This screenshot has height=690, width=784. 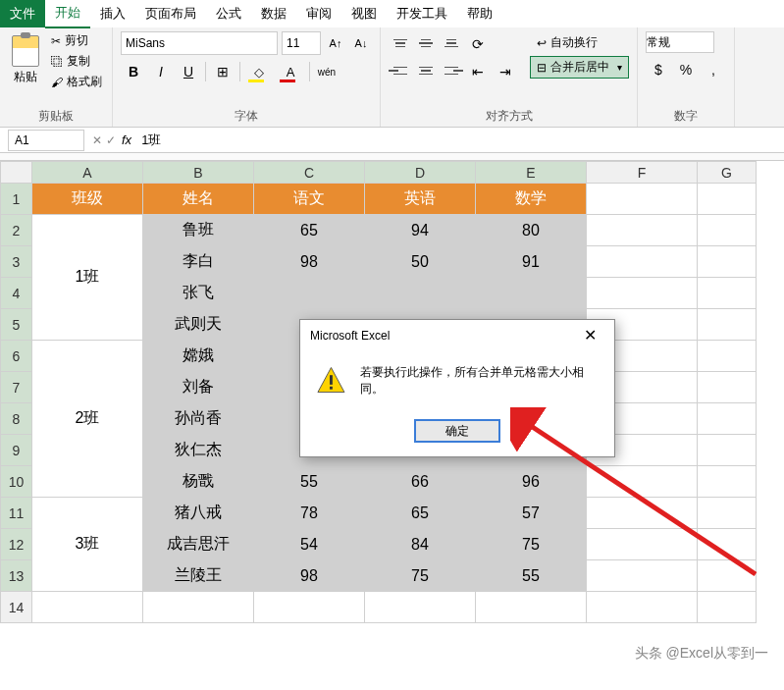 What do you see at coordinates (133, 72) in the screenshot?
I see `bold-button: B` at bounding box center [133, 72].